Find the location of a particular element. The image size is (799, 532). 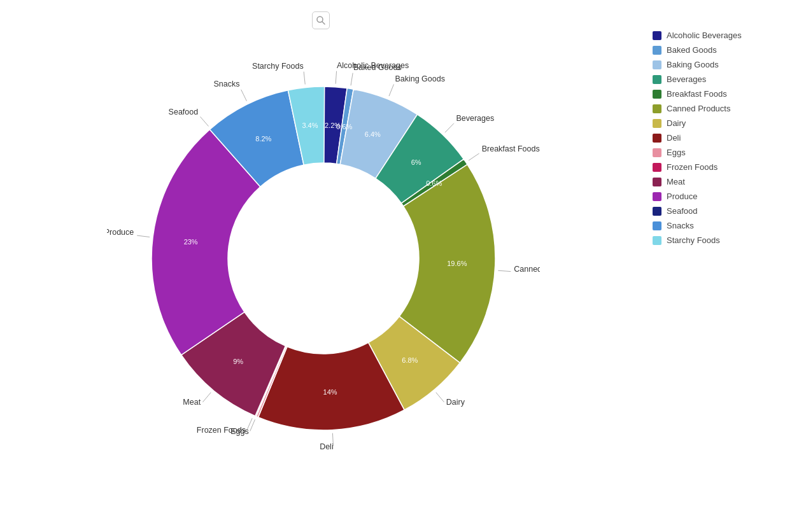

legend-item: Frozen Foods is located at coordinates (719, 167).